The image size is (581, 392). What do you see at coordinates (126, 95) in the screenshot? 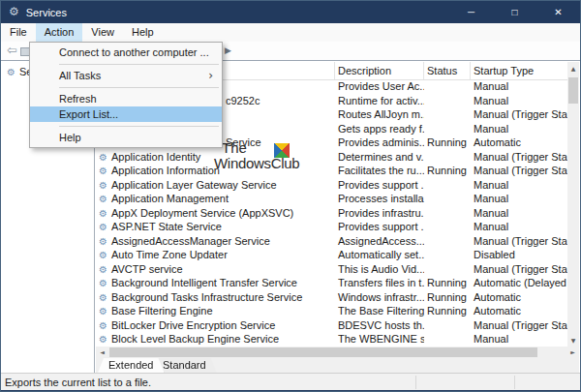
I see `action-menu-dropdown: Connect to another computer ...All Tasks…` at bounding box center [126, 95].